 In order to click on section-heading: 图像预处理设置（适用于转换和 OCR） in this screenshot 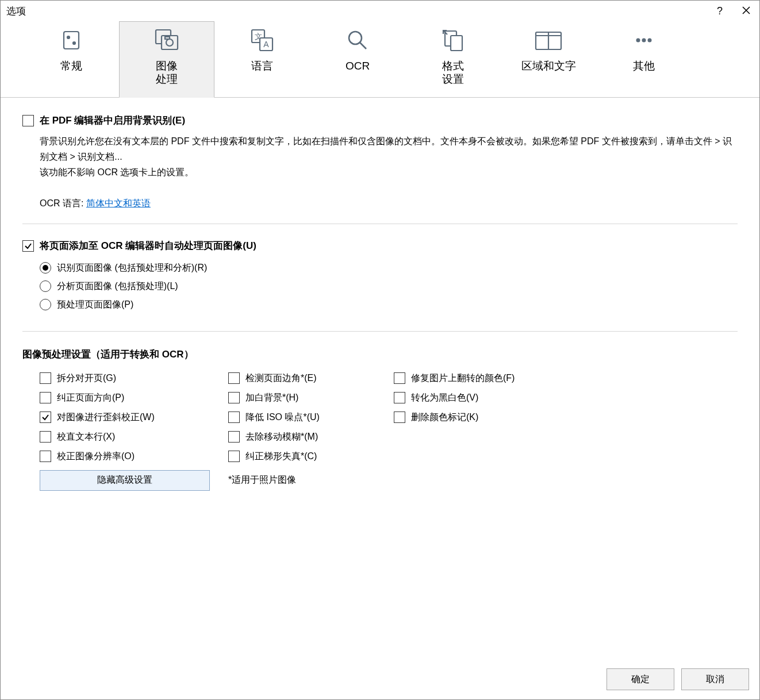, I will do `click(380, 354)`.